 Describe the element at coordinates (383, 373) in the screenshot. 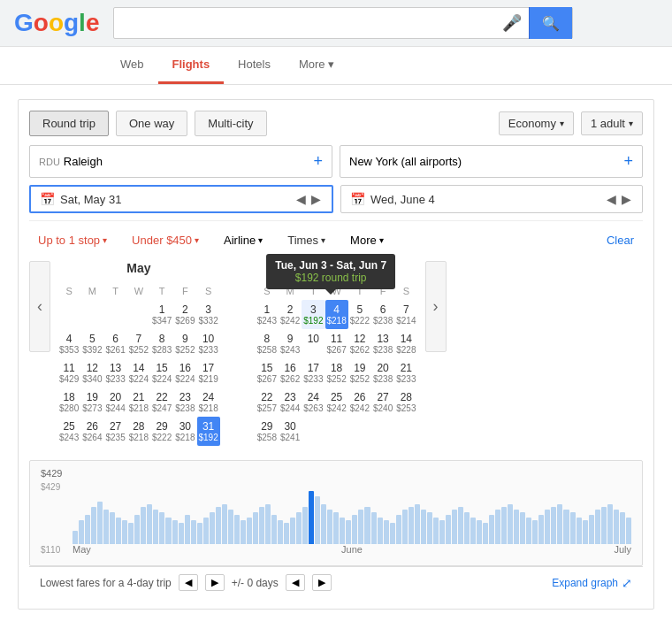

I see `calendar-day: 20$238` at that location.